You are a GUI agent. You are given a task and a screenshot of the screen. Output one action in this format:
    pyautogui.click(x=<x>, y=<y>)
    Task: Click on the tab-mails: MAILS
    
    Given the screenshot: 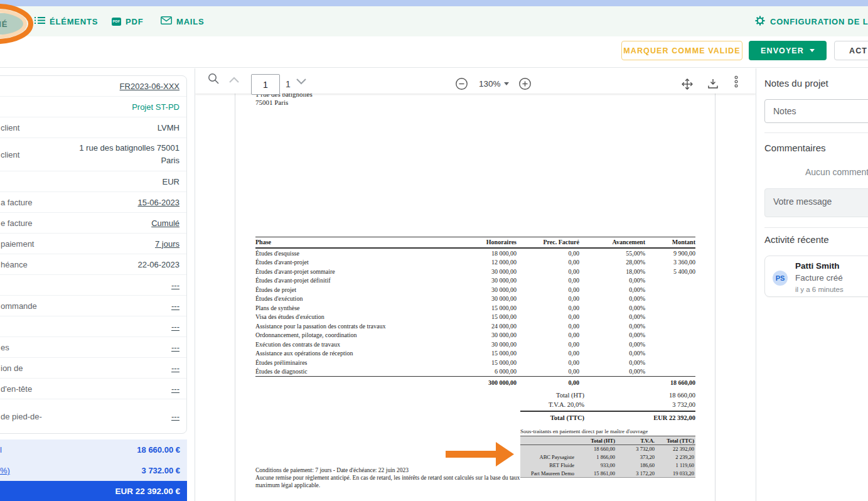 What is the action you would take?
    pyautogui.click(x=182, y=21)
    